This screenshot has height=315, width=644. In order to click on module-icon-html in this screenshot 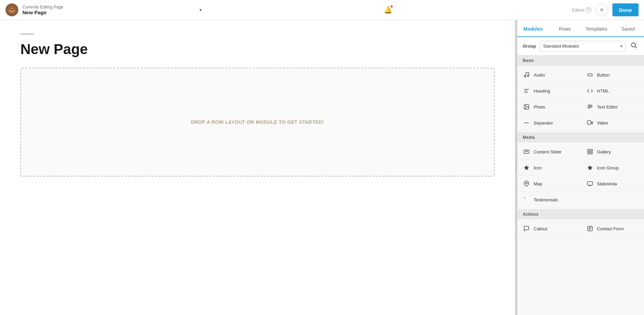, I will do `click(590, 91)`.